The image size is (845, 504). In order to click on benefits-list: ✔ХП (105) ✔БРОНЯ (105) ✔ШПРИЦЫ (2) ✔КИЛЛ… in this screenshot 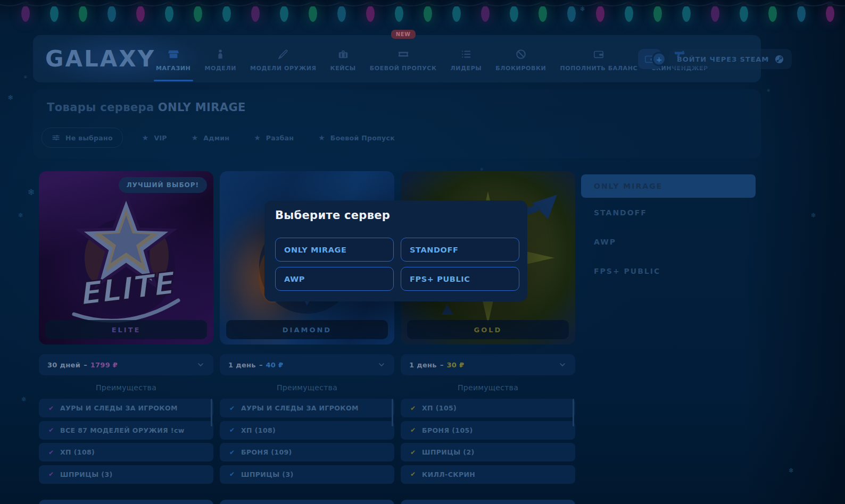, I will do `click(488, 443)`.